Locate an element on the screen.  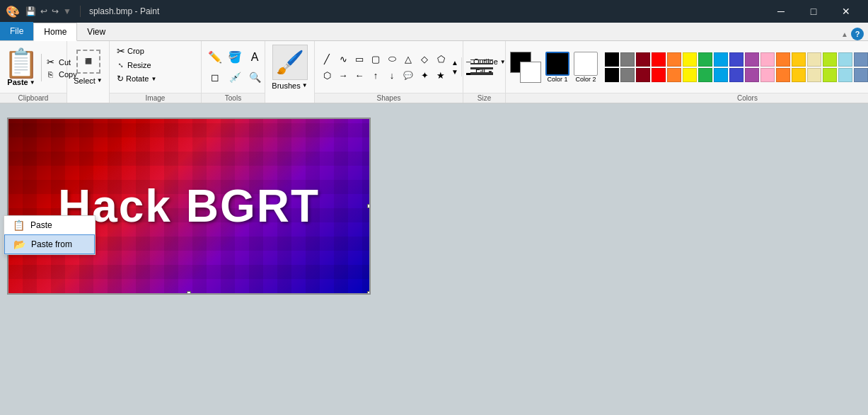
maximize-button: □ is located at coordinates (814, 11).